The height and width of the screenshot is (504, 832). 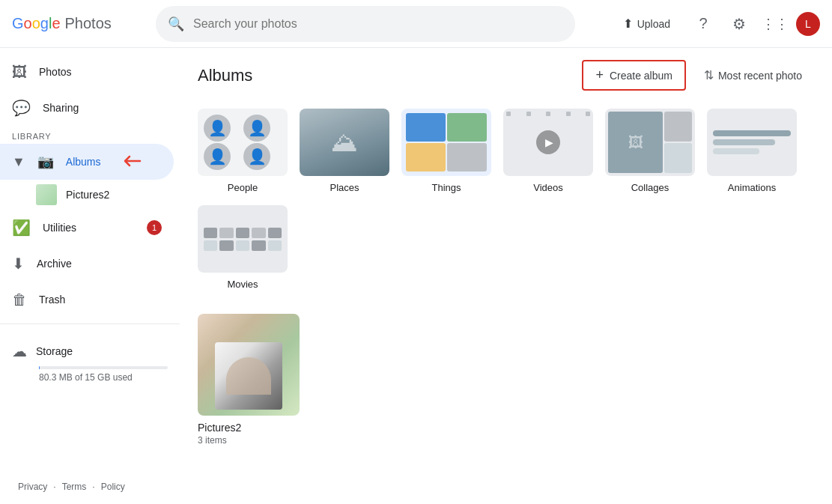 I want to click on header-actions: + Create album ⇅ Most recent photo, so click(x=698, y=75).